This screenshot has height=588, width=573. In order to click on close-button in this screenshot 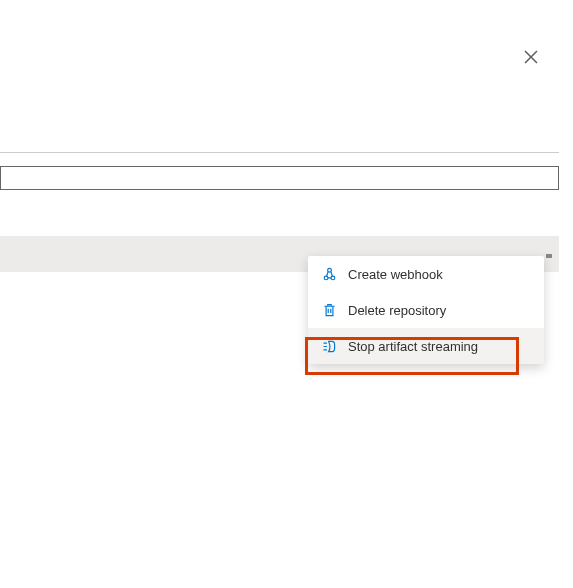, I will do `click(531, 58)`.